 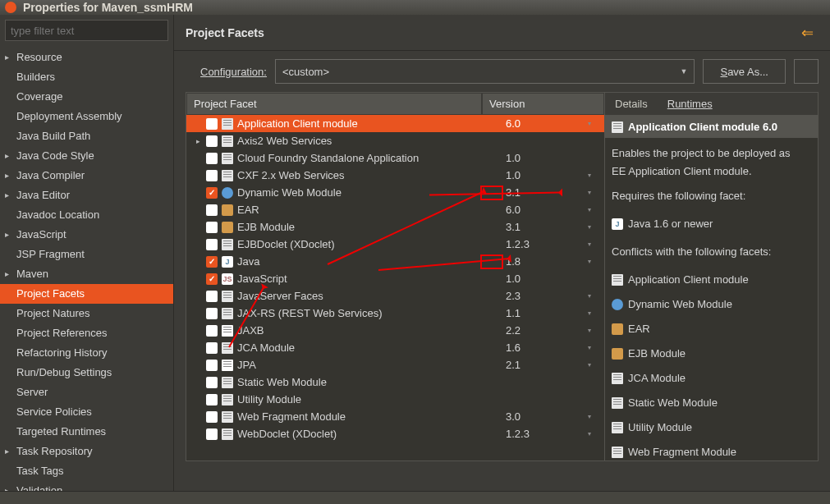 What do you see at coordinates (87, 215) in the screenshot?
I see `sidebar-item: Javadoc Location` at bounding box center [87, 215].